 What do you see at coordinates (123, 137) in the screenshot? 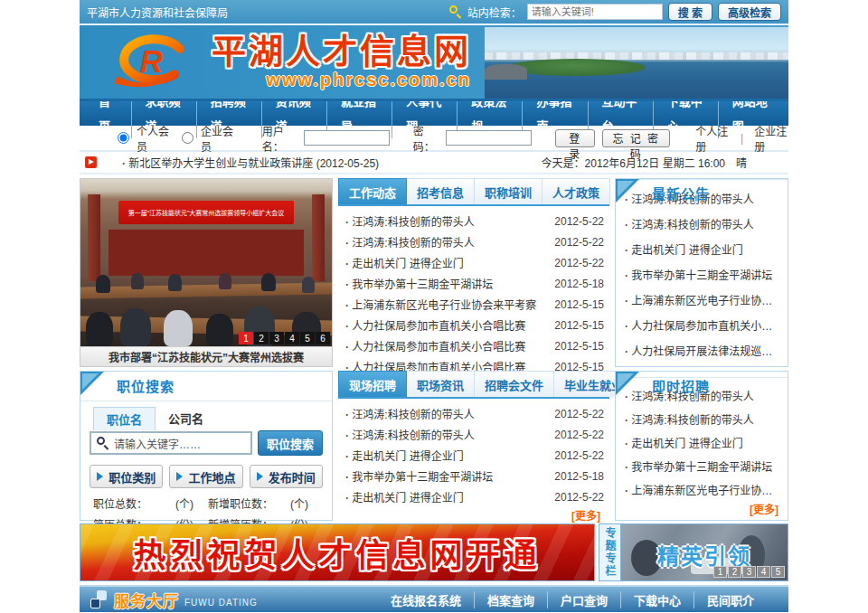
I see `personal-member-radio` at bounding box center [123, 137].